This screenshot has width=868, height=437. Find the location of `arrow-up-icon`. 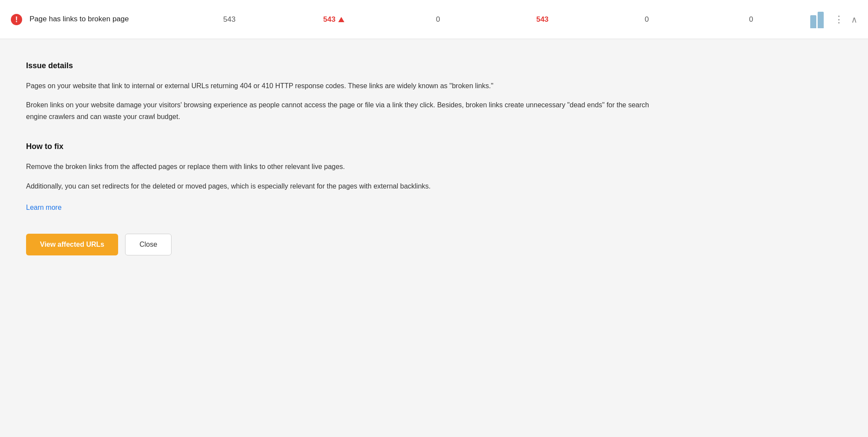

arrow-up-icon is located at coordinates (341, 20).